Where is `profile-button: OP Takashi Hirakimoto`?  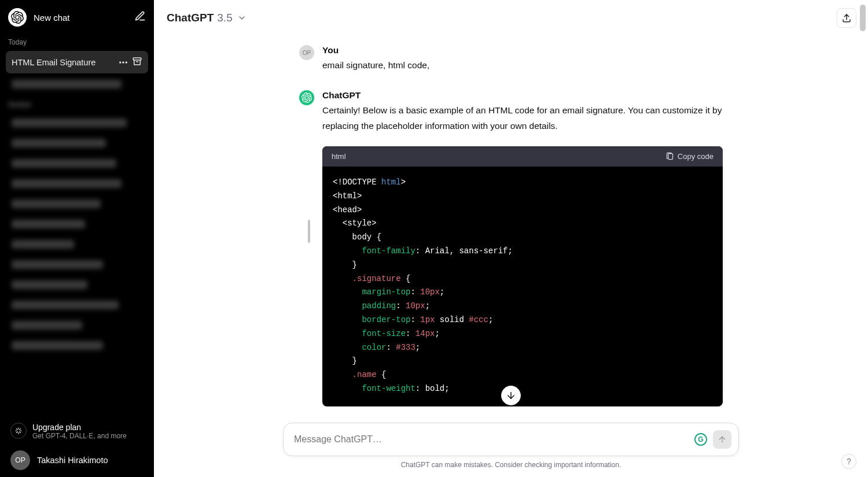 profile-button: OP Takashi Hirakimoto is located at coordinates (77, 457).